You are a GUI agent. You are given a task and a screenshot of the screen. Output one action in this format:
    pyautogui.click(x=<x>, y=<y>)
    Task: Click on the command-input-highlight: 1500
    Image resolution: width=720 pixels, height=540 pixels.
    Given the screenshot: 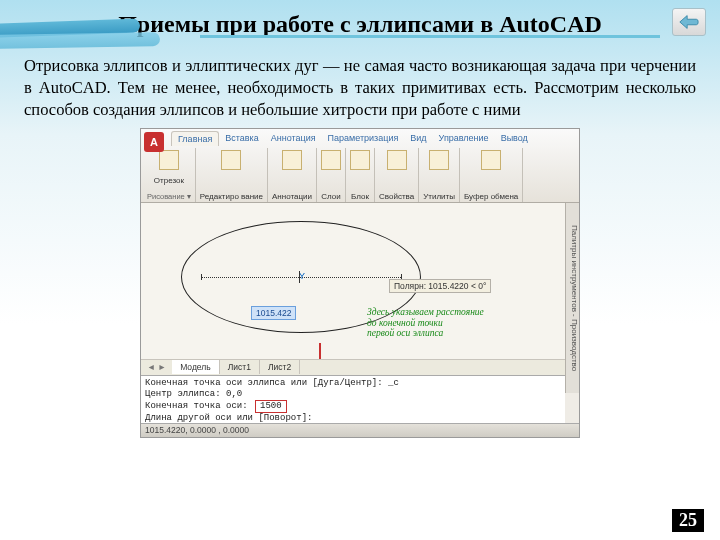 What is the action you would take?
    pyautogui.click(x=271, y=406)
    